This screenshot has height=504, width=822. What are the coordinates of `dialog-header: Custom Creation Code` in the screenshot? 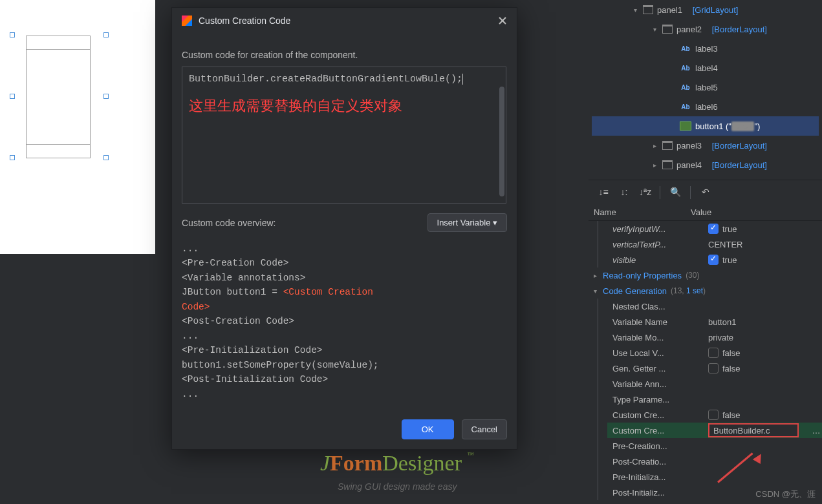 It's located at (344, 21).